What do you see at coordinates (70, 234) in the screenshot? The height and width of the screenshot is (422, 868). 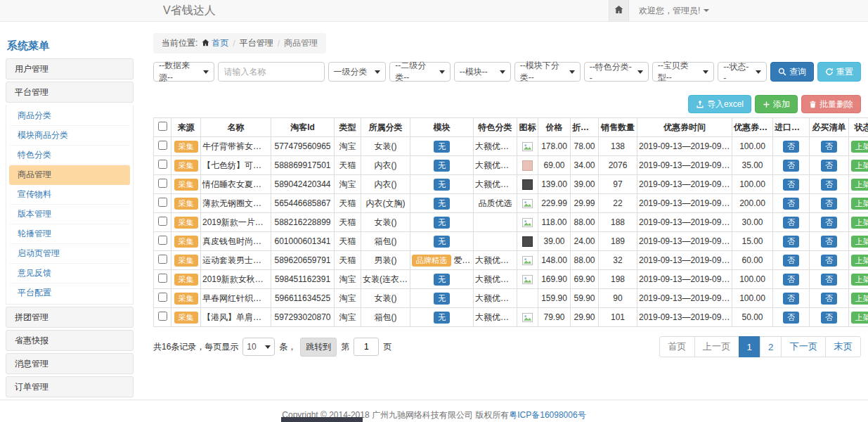 I see `sidebar-item-carousel-management: 轮播管理` at bounding box center [70, 234].